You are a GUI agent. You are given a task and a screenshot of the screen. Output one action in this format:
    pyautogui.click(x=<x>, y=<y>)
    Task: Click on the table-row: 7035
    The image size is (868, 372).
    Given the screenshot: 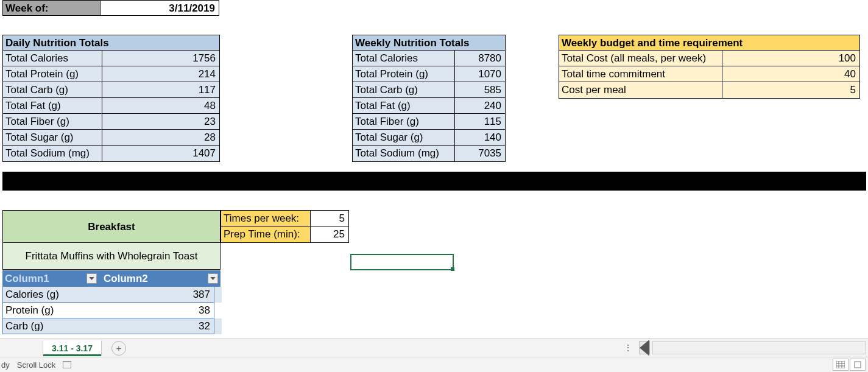 What is the action you would take?
    pyautogui.click(x=480, y=153)
    